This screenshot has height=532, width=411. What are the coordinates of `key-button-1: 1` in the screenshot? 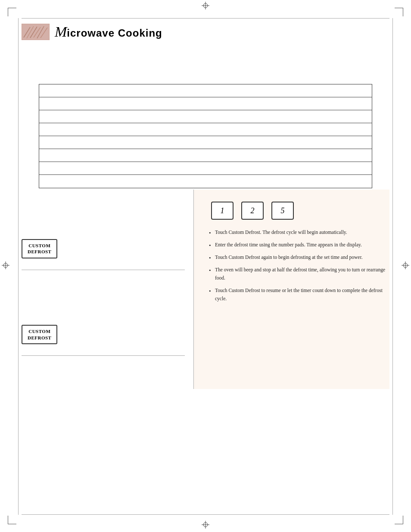 It's located at (222, 211).